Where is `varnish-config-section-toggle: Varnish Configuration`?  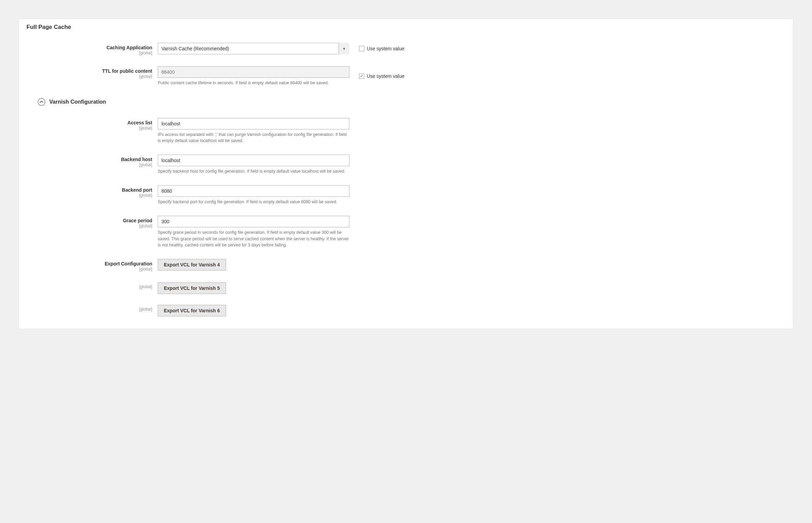
varnish-config-section-toggle: Varnish Configuration is located at coordinates (406, 102).